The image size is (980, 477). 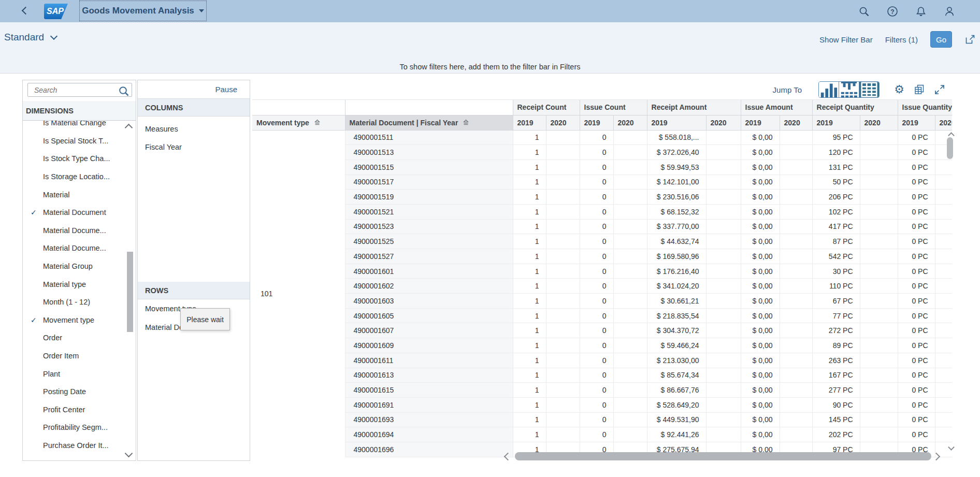 What do you see at coordinates (676, 286) in the screenshot?
I see `value-cell-2019: $ 341.024,20` at bounding box center [676, 286].